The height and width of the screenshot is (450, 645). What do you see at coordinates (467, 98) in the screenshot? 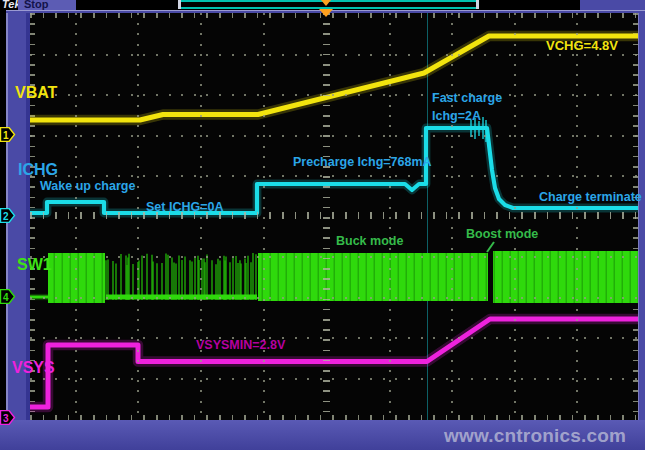
I see `annotation-fastcharge: Fast charge` at bounding box center [467, 98].